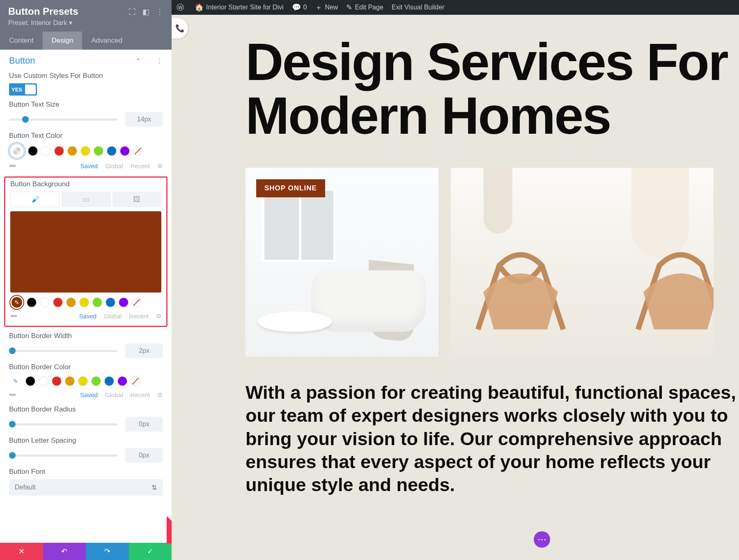  I want to click on select-arrows-icon: ⇅, so click(154, 487).